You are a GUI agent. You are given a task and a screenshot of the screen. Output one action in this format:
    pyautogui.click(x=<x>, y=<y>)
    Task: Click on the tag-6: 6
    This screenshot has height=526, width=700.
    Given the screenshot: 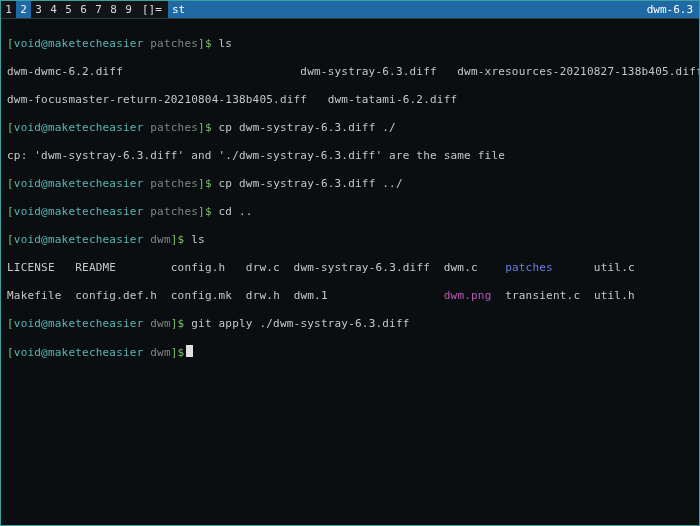 What is the action you would take?
    pyautogui.click(x=84, y=10)
    